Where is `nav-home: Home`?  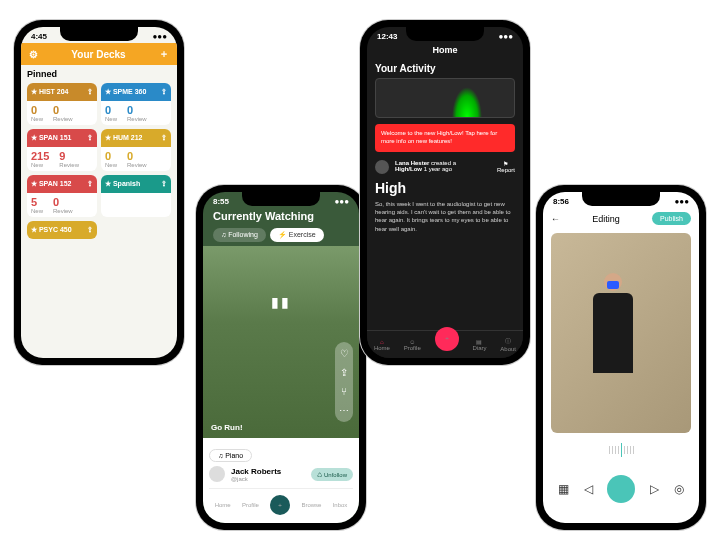 nav-home: Home is located at coordinates (223, 505).